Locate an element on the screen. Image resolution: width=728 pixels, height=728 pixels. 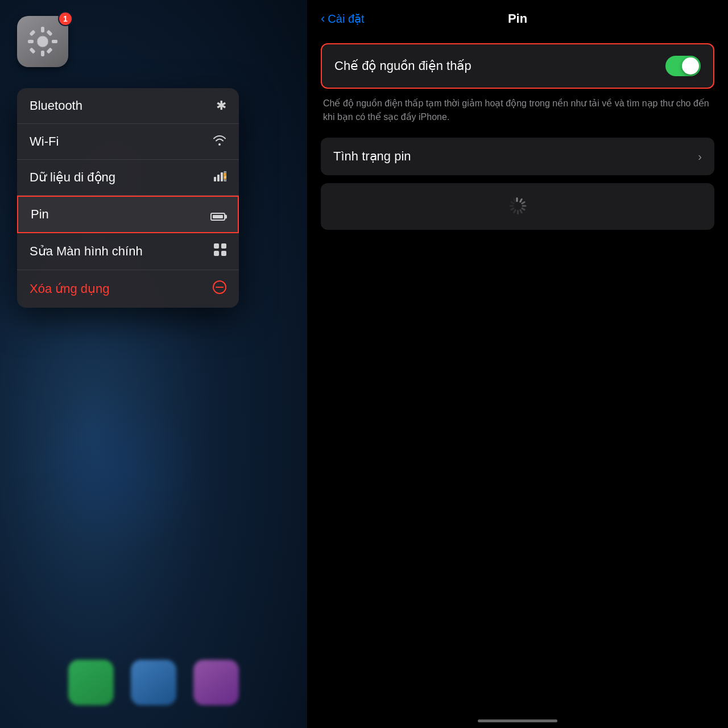
toggle-knob is located at coordinates (690, 66).